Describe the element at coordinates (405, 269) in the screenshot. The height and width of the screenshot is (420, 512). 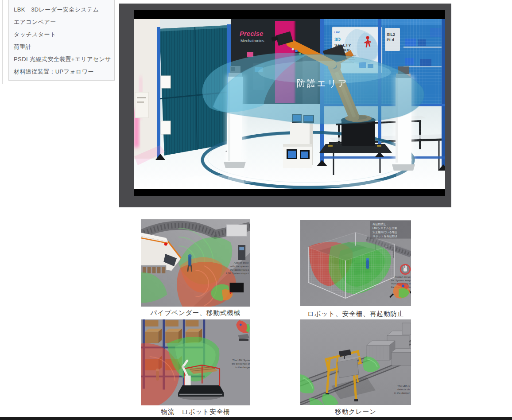
I see `restart-prevention-icon` at that location.